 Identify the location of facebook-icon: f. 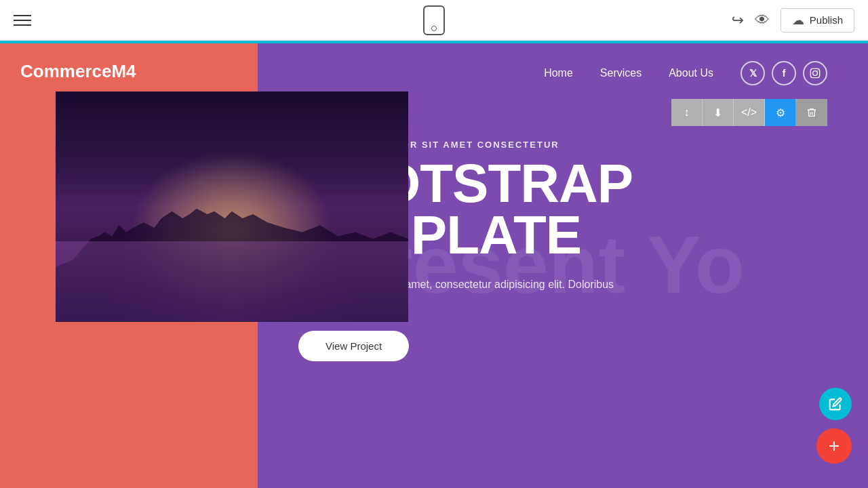
(784, 73).